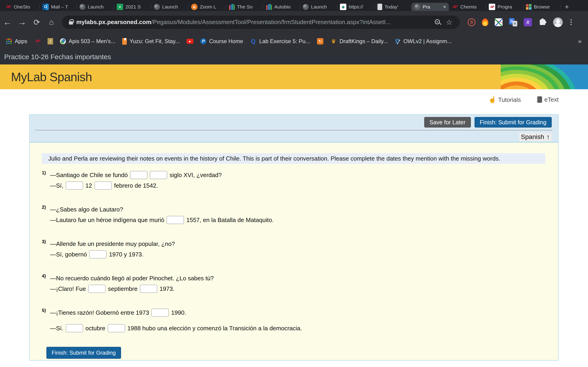  Describe the element at coordinates (529, 7) in the screenshot. I see `h4u-icon` at that location.